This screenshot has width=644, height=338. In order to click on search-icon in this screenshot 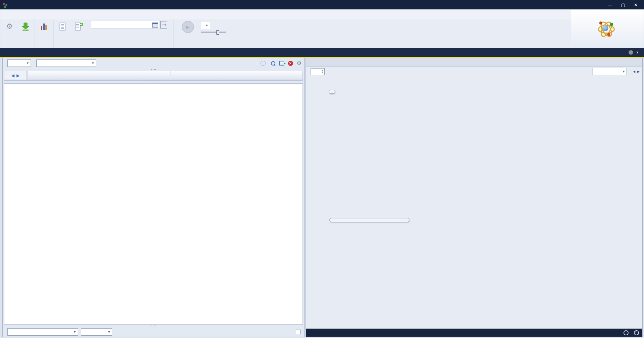, I will do `click(273, 63)`.